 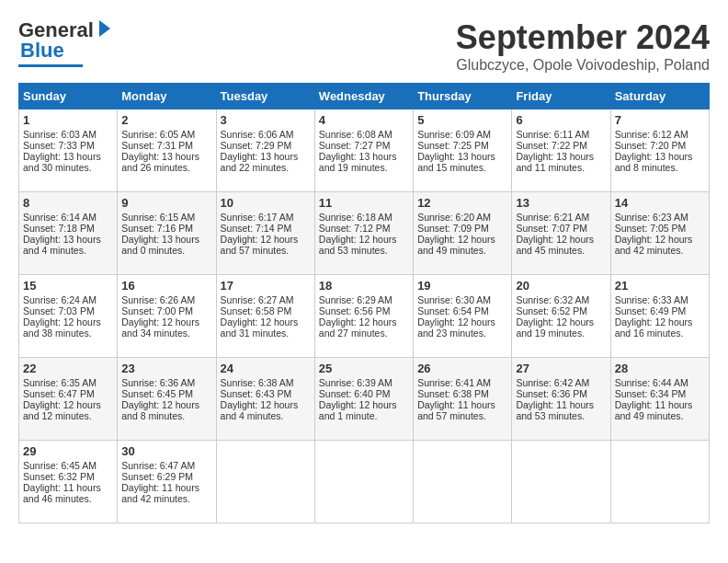 What do you see at coordinates (364, 151) in the screenshot?
I see `calendar-cell: 4Sunrise: 6:08 AMSunset: 7:27 PMDaylight…` at bounding box center [364, 151].